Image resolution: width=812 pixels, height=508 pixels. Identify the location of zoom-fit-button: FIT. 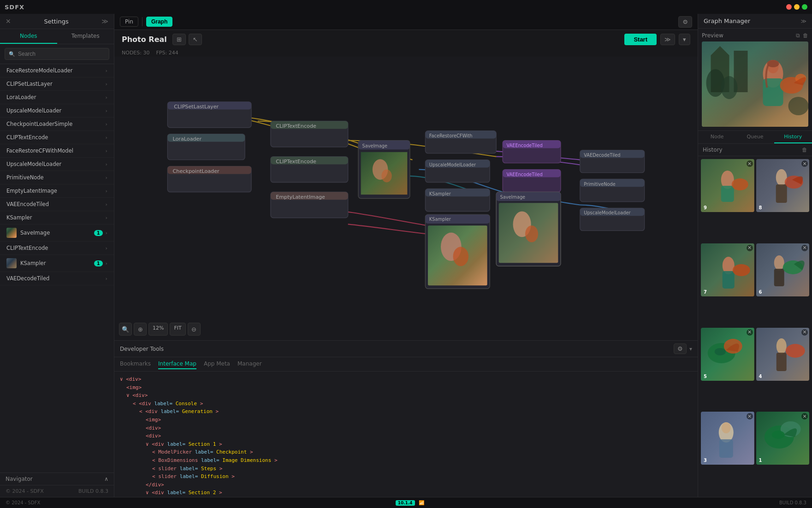
(178, 329).